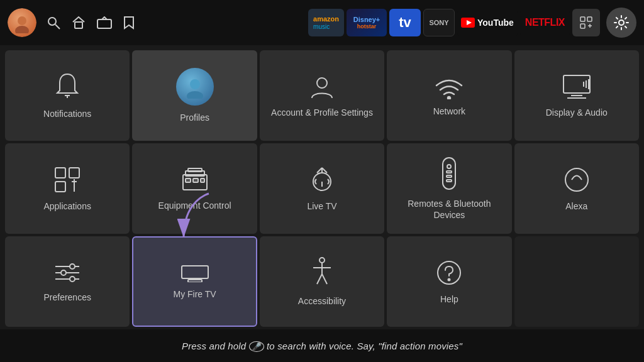 This screenshot has height=362, width=644. Describe the element at coordinates (439, 23) in the screenshot. I see `app-sony: SONY` at that location.